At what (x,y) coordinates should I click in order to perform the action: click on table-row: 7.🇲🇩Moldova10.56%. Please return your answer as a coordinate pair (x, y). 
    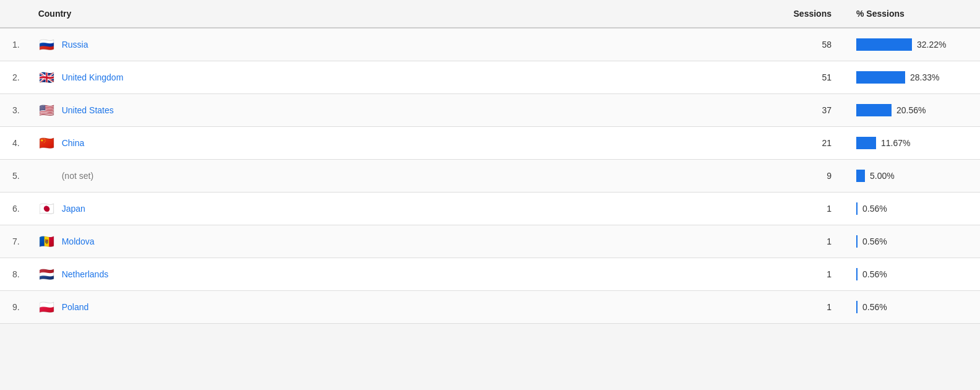
    Looking at the image, I should click on (490, 241).